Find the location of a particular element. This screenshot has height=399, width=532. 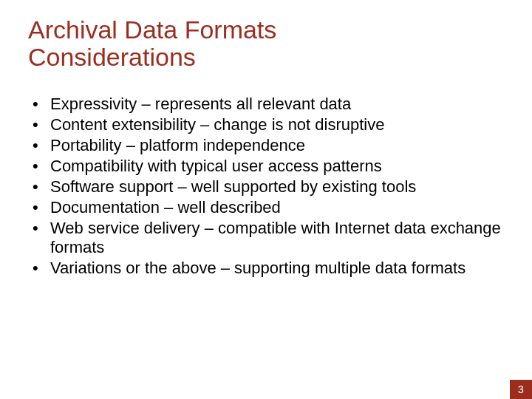

slide-title: Archival Data Formats Considerations is located at coordinates (257, 44).